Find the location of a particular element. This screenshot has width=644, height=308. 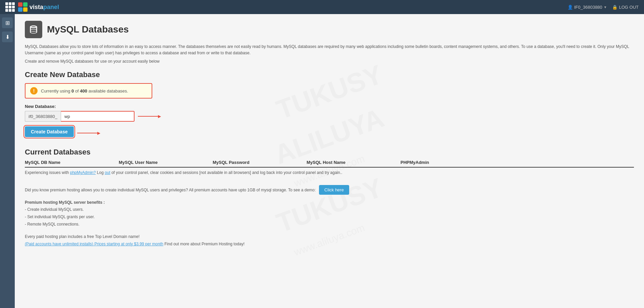

alert-box: ! Currently using 0 of 400 available dat… is located at coordinates (89, 91).